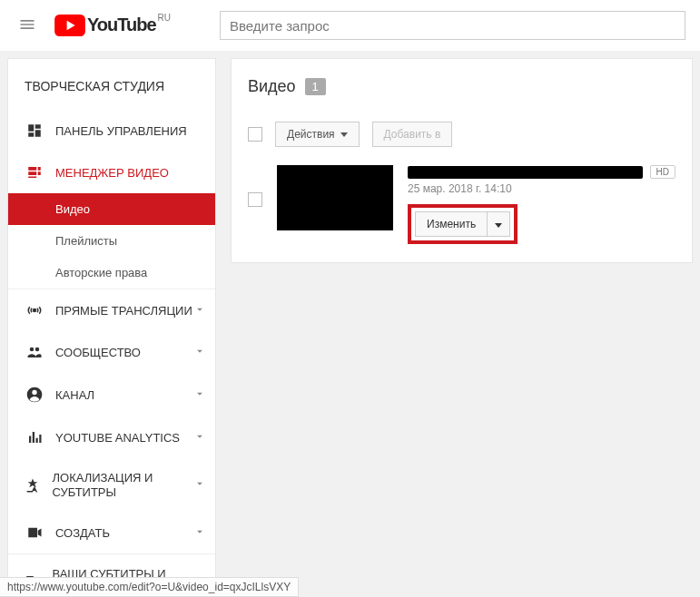 This screenshot has width=700, height=597. What do you see at coordinates (35, 131) in the screenshot?
I see `dashboard-icon` at bounding box center [35, 131].